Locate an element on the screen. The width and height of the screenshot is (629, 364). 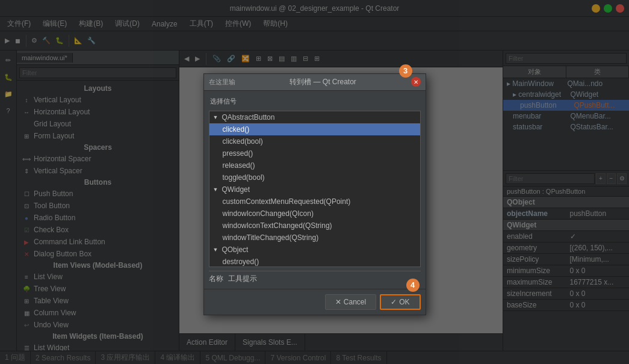
modal-subtitle: 在这里输 is located at coordinates (222, 82).